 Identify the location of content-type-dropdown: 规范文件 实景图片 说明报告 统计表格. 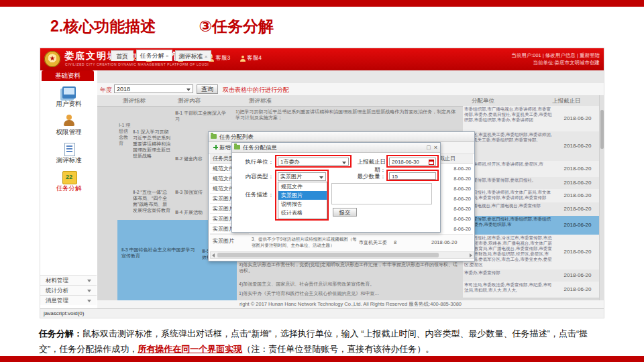
(303, 200).